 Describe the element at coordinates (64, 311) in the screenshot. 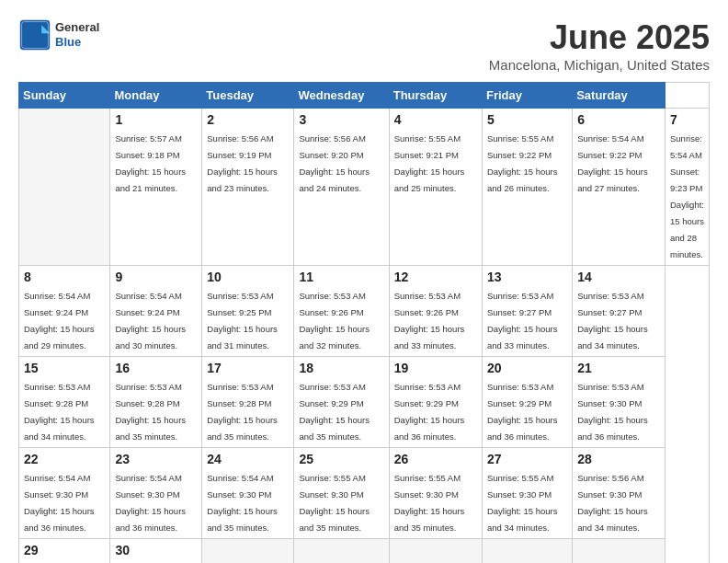

I see `table-row: 8 Sunrise: 5:54 AMSunset: 9:24 PMDayligh…` at that location.